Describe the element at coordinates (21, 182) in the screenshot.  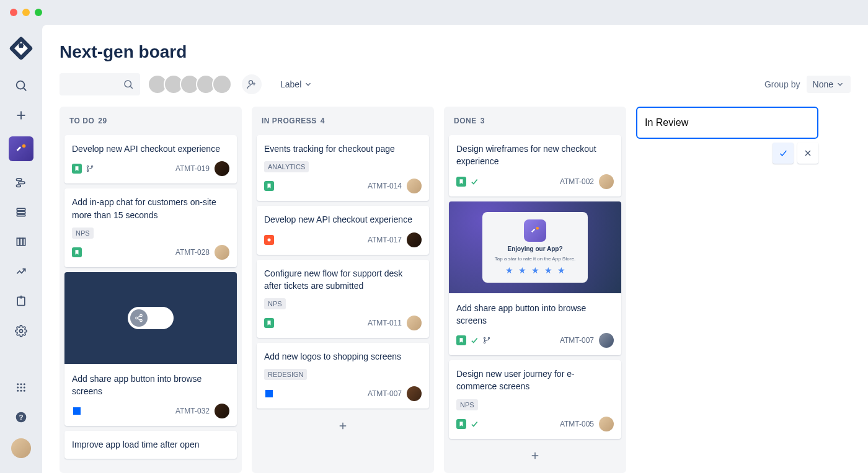
I see `roadmap-icon` at that location.